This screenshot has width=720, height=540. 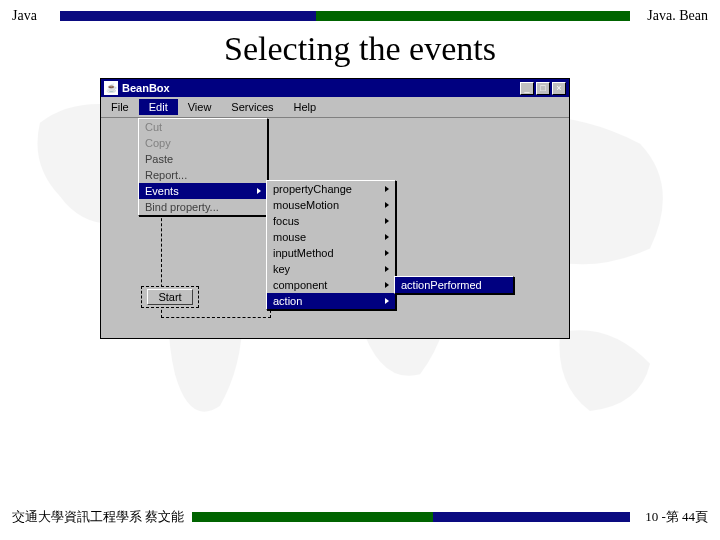 What do you see at coordinates (360, 49) in the screenshot?
I see `page-title: Selecting the events` at bounding box center [360, 49].